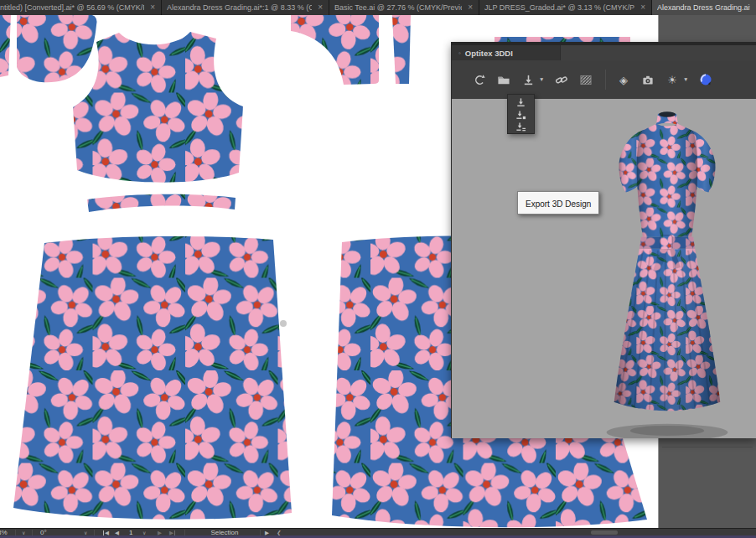  Describe the element at coordinates (72, 8) in the screenshot. I see `tab-label: ntitled) [Converted].ai* @ 56.69 % (CMYK…` at that location.